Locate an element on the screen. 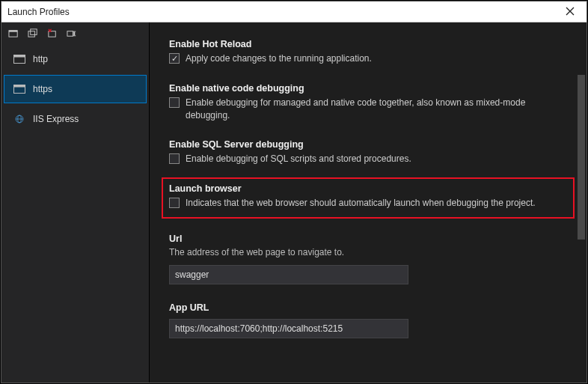 Image resolution: width=588 pixels, height=384 pixels. scrollbar-track is located at coordinates (581, 213).